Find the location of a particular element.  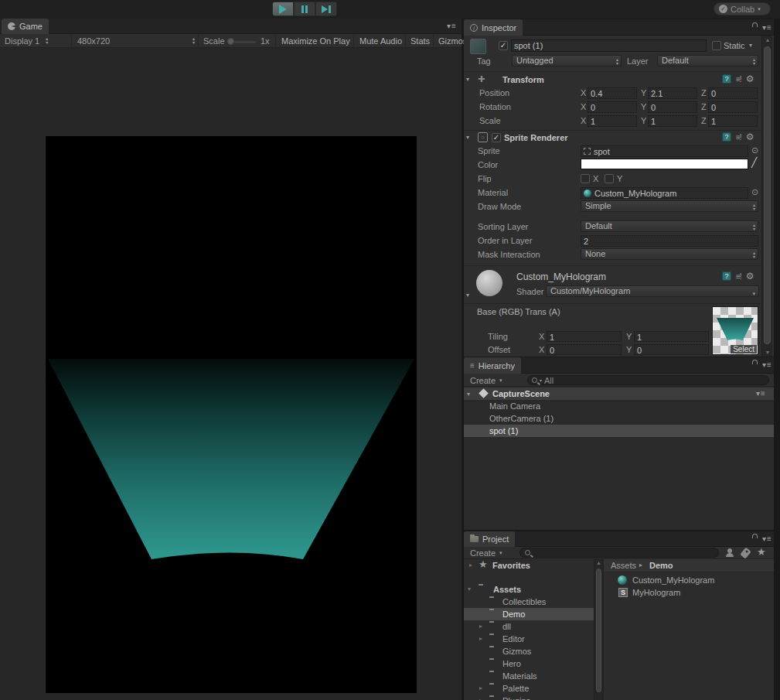

hierarchy-search-input: ▾ All is located at coordinates (648, 381).